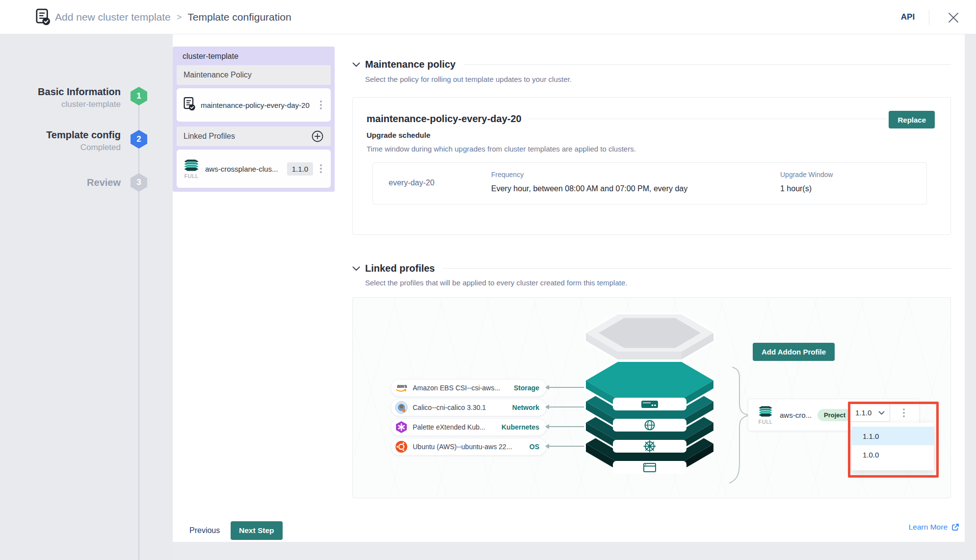 The width and height of the screenshot is (976, 560). Describe the element at coordinates (469, 447) in the screenshot. I see `layer-name: Ubuntu (AWS)--ubuntu-aws 22...` at that location.